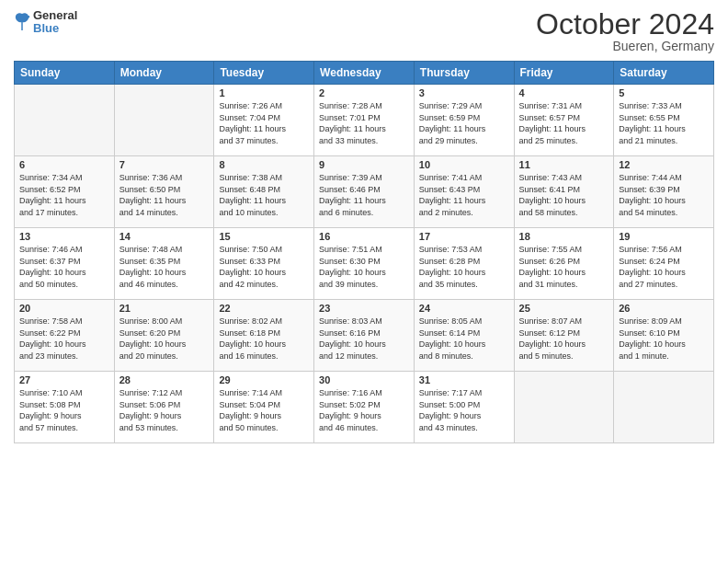 The height and width of the screenshot is (563, 728). I want to click on table-row: 9Sunrise: 7:39 AM Sunset: 6:46 PM Daylig…, so click(364, 192).